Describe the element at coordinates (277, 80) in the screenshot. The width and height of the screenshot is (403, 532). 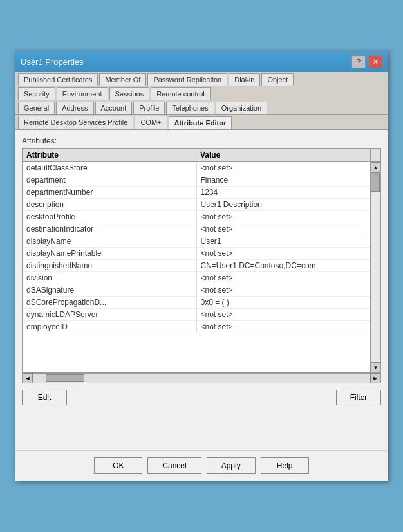
I see `tab-object: Object` at that location.